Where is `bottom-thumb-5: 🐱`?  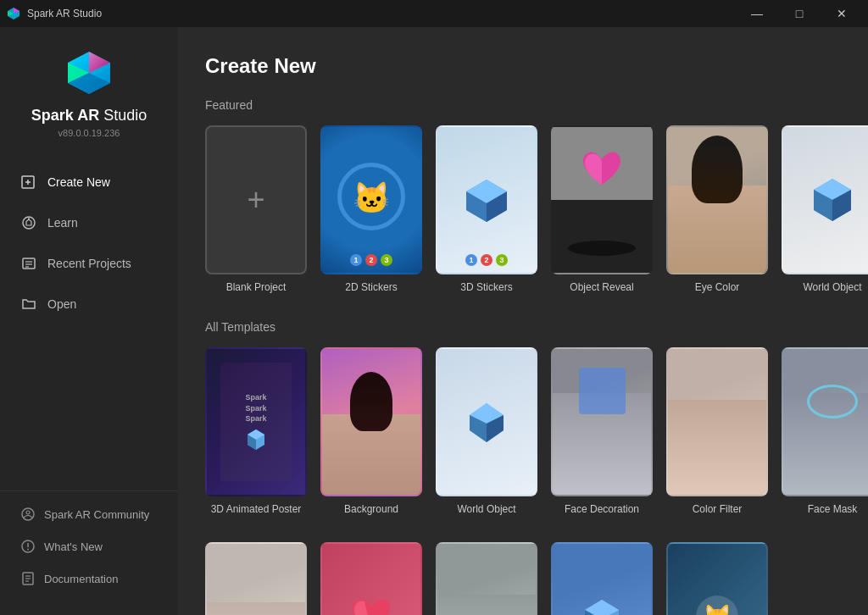 bottom-thumb-5: 🐱 is located at coordinates (717, 579).